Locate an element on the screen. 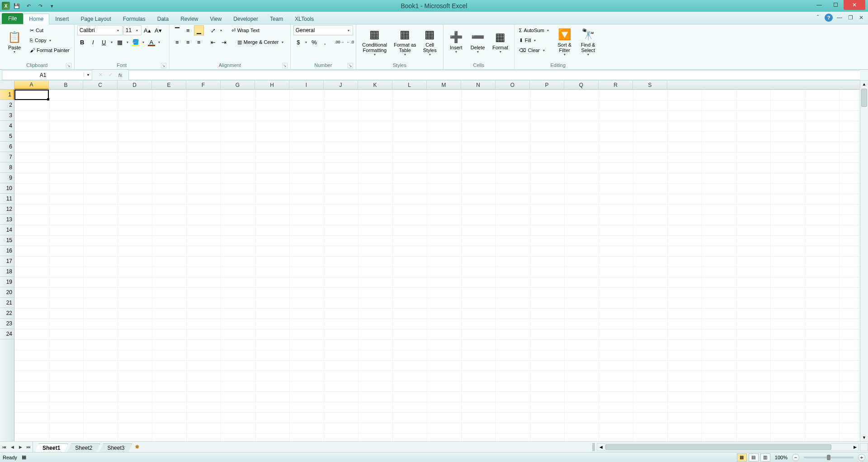 This screenshot has width=868, height=462. merge-center-button: ▥Merge & Center▾ is located at coordinates (261, 42).